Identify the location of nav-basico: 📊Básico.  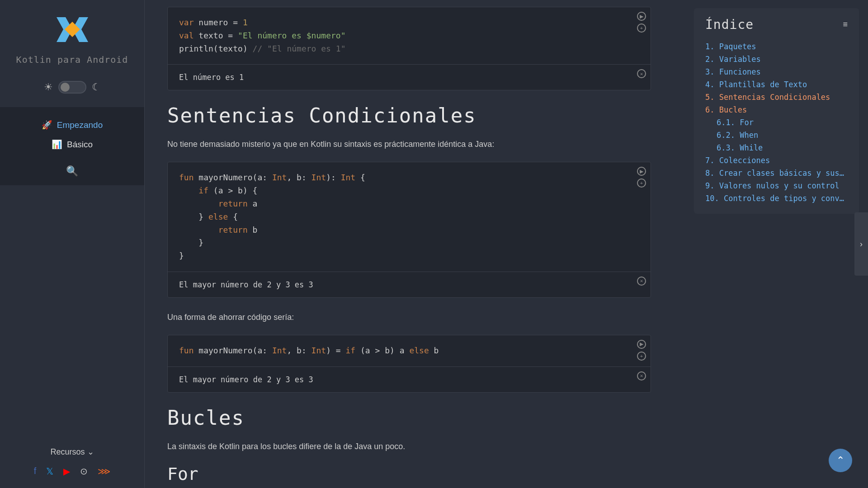
(72, 145).